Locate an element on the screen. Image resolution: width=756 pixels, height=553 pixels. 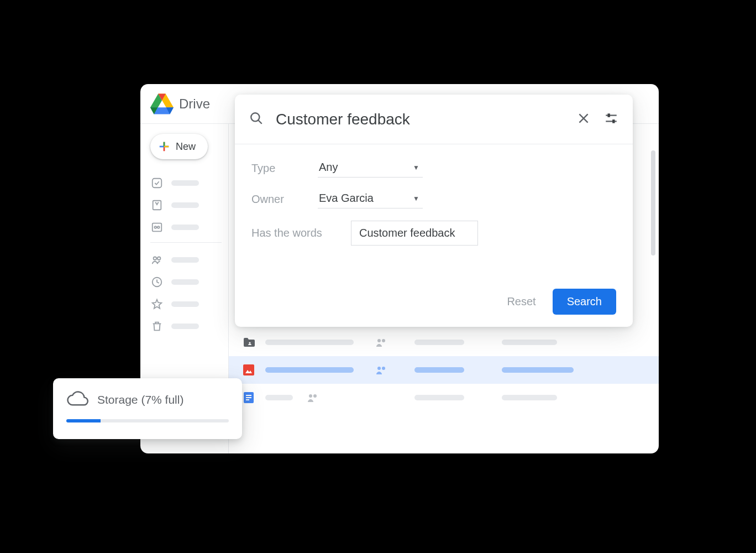
filter-words-label: Has the words is located at coordinates (301, 233).